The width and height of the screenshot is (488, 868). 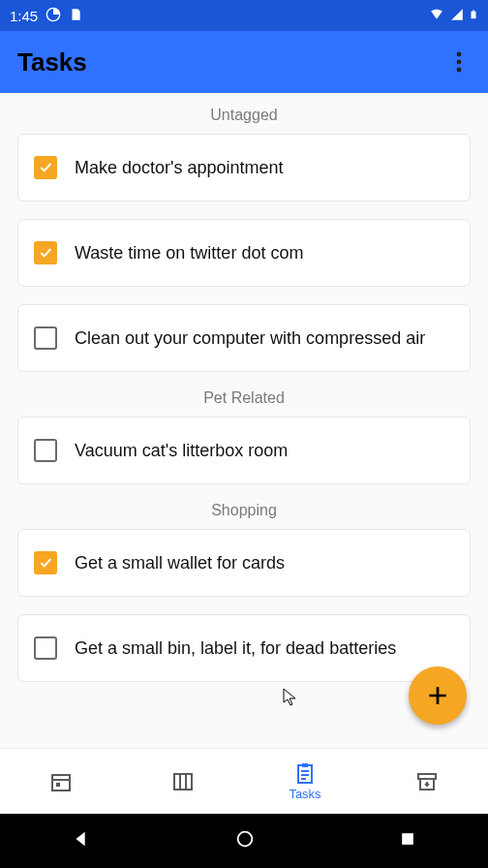 What do you see at coordinates (61, 781) in the screenshot?
I see `nav-calendar` at bounding box center [61, 781].